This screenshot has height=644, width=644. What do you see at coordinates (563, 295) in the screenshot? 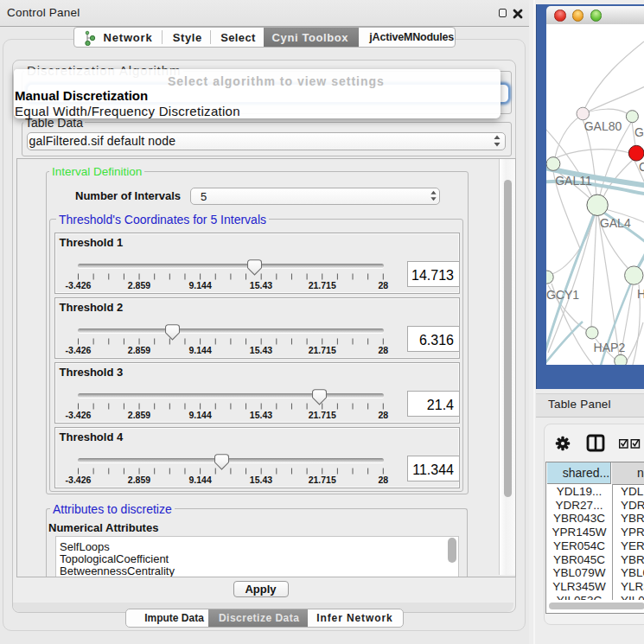
I see `svg-text: GCY1` at bounding box center [563, 295].